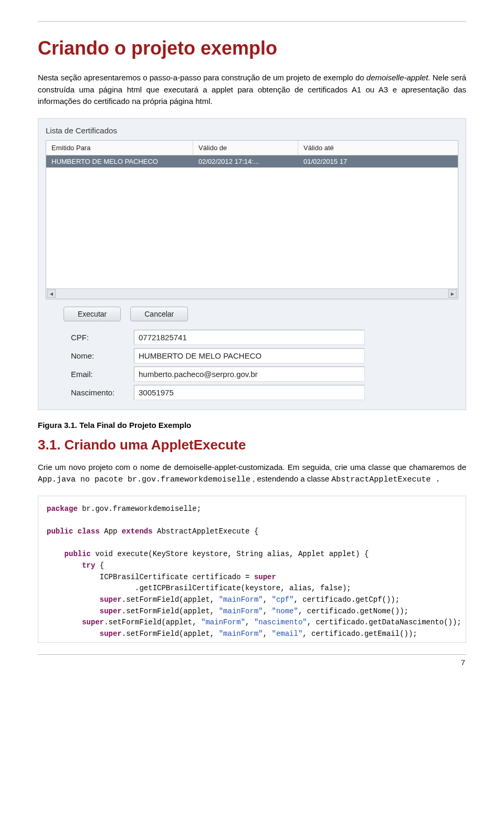 The image size is (504, 827). I want to click on intro-paragraph: Nesta seção apresentaremos o passo-a-pas…, so click(252, 90).